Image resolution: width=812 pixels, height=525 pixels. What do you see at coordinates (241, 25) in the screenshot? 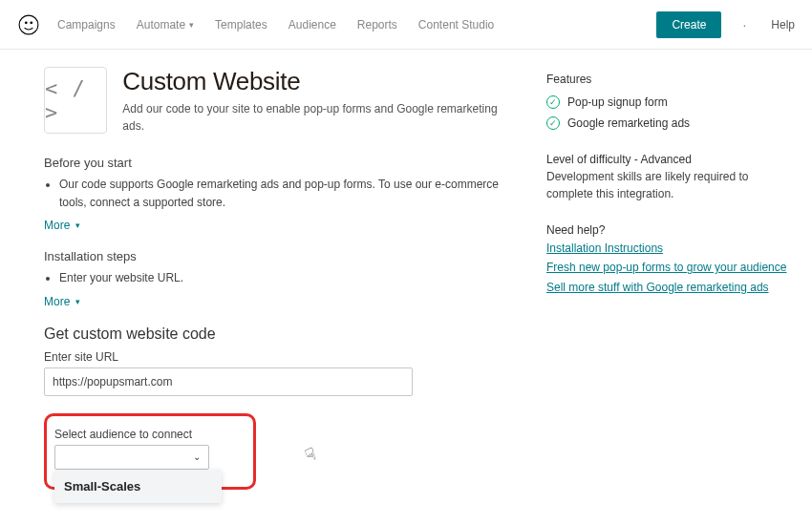
I see `nav-templates: Templates` at bounding box center [241, 25].